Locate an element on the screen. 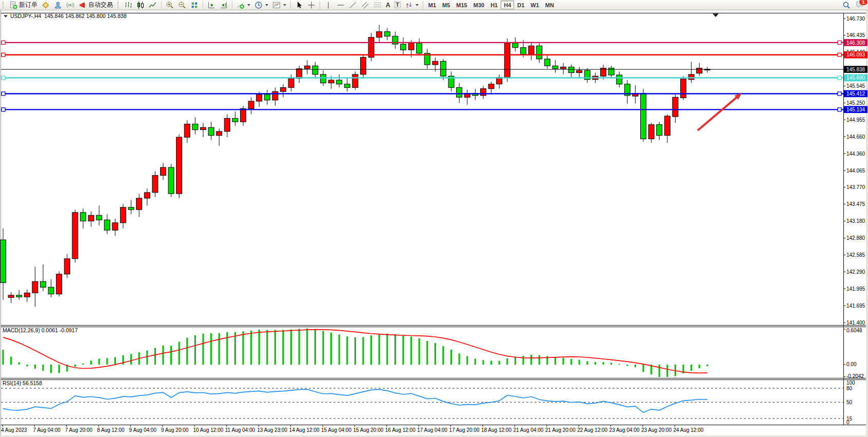 This screenshot has height=437, width=868. auto-trading-button: 自动交易 is located at coordinates (95, 5).